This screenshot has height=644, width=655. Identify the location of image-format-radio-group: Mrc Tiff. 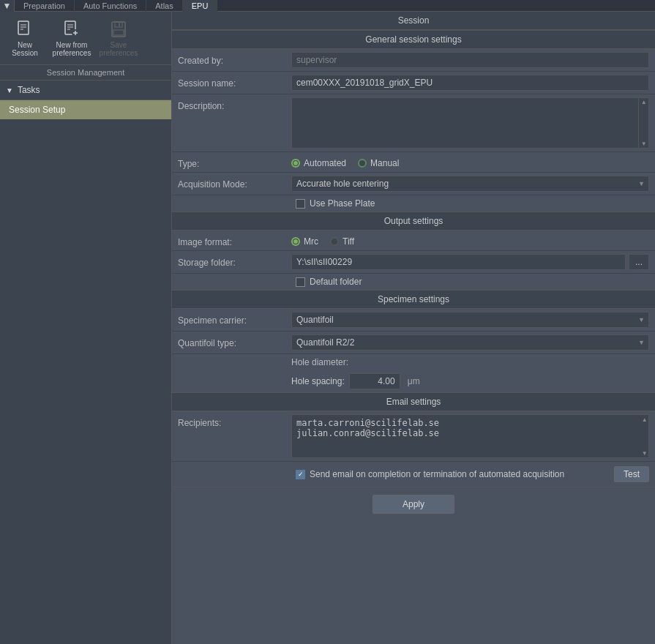
(470, 240).